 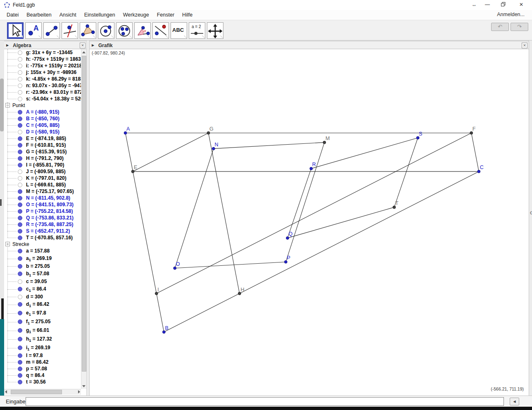 What do you see at coordinates (7, 45) in the screenshot?
I see `algebra-collapse-arrow: ▶` at bounding box center [7, 45].